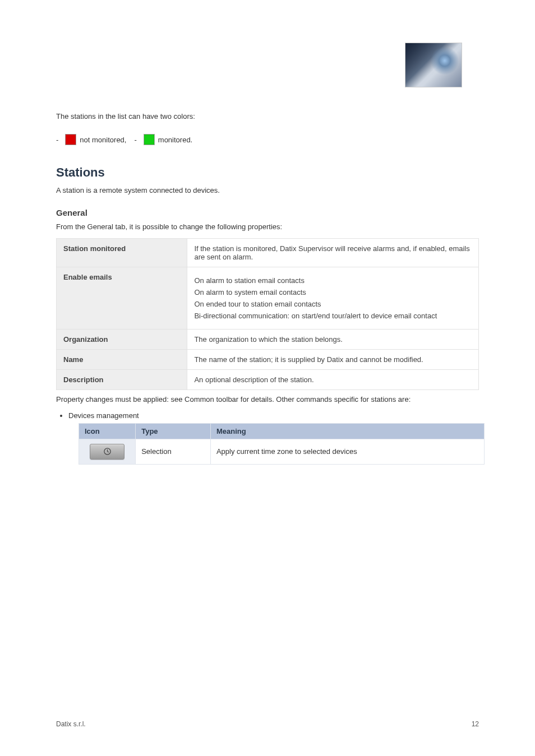 This screenshot has width=535, height=756. What do you see at coordinates (333, 293) in the screenshot?
I see `prop-val-item: On alarm to system email contacts` at bounding box center [333, 293].